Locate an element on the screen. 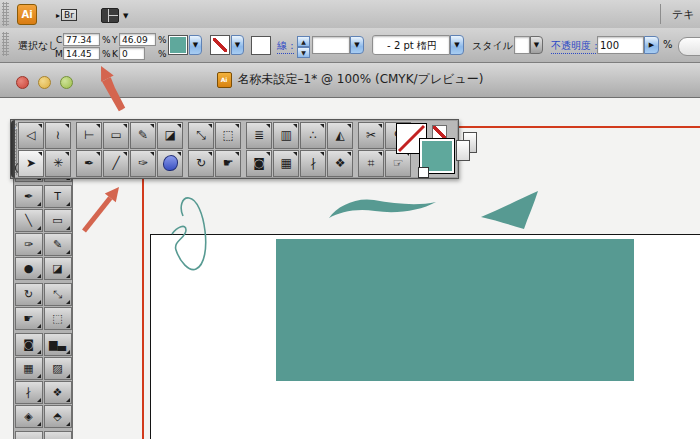  fill-color-swatch is located at coordinates (178, 45).